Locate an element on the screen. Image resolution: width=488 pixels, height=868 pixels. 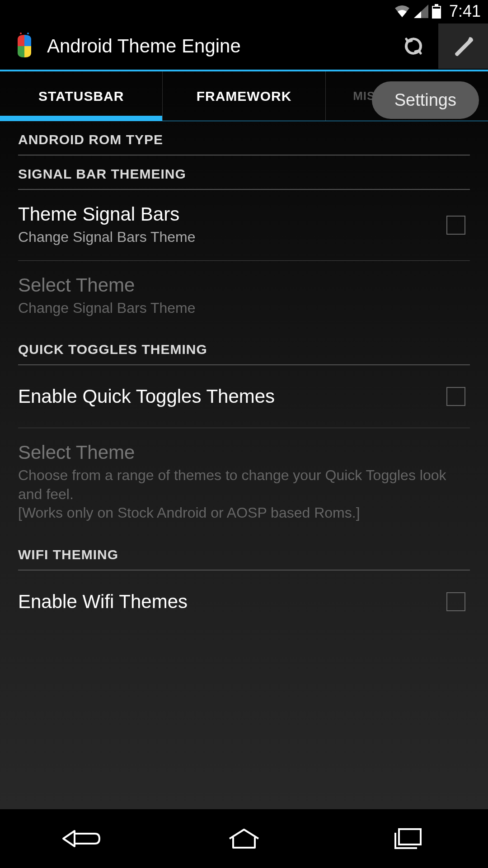
battery-icon is located at coordinates (436, 11).